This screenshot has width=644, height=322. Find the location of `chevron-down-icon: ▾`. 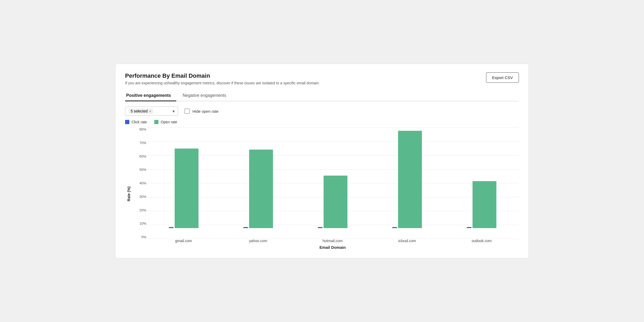

chevron-down-icon: ▾ is located at coordinates (174, 111).